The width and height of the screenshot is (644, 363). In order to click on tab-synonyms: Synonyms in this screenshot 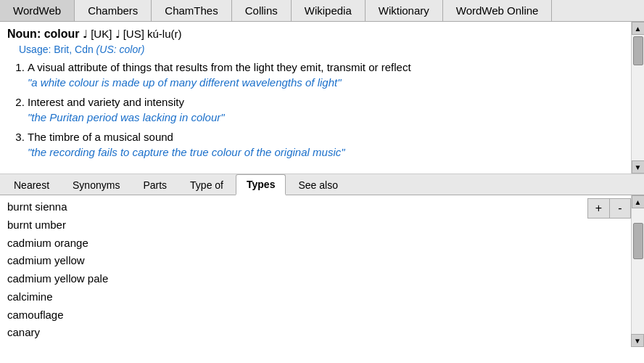, I will do `click(96, 184)`.